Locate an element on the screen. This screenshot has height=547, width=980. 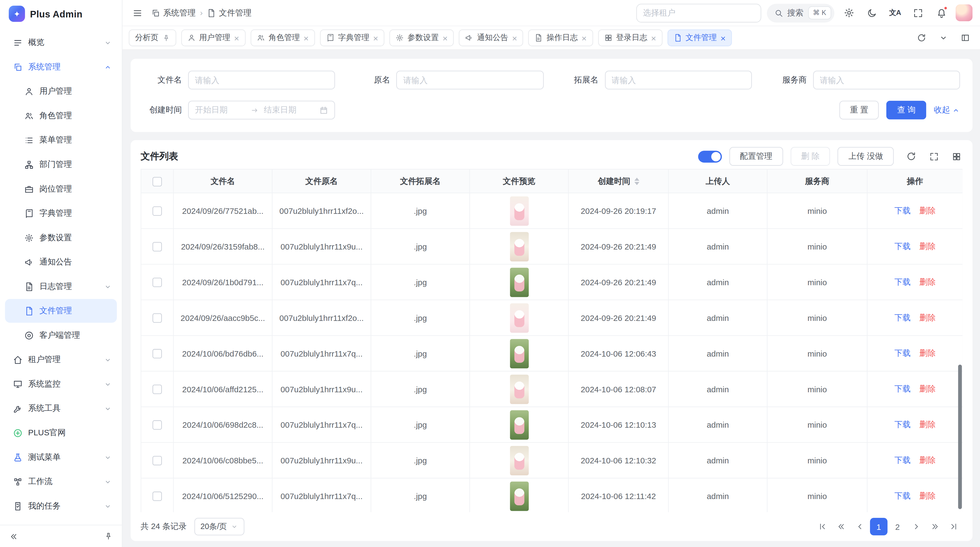
breadcrumb-item-system: 系统管理 is located at coordinates (173, 13).